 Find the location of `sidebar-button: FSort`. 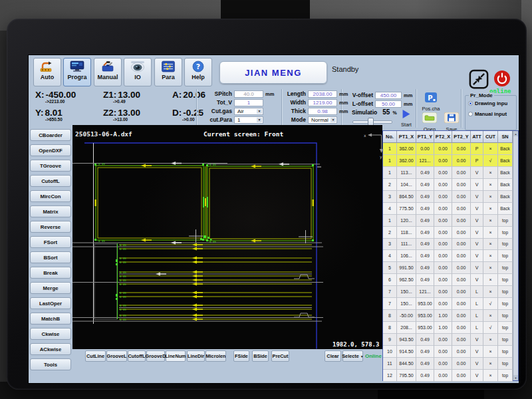

sidebar-button: FSort is located at coordinates (51, 242).